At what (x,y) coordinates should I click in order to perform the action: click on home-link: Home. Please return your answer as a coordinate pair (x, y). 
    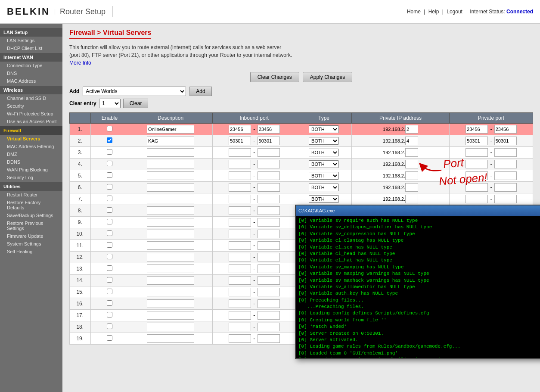
    Looking at the image, I should click on (414, 12).